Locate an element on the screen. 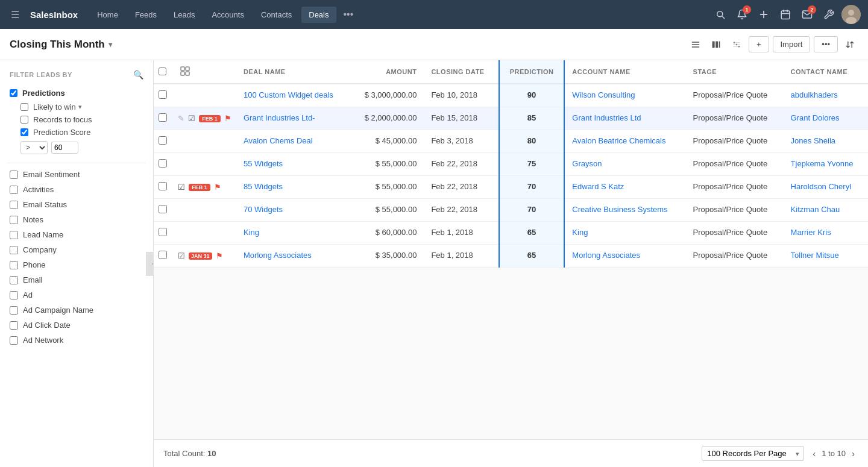  nav-more-icon: ••• is located at coordinates (348, 14).